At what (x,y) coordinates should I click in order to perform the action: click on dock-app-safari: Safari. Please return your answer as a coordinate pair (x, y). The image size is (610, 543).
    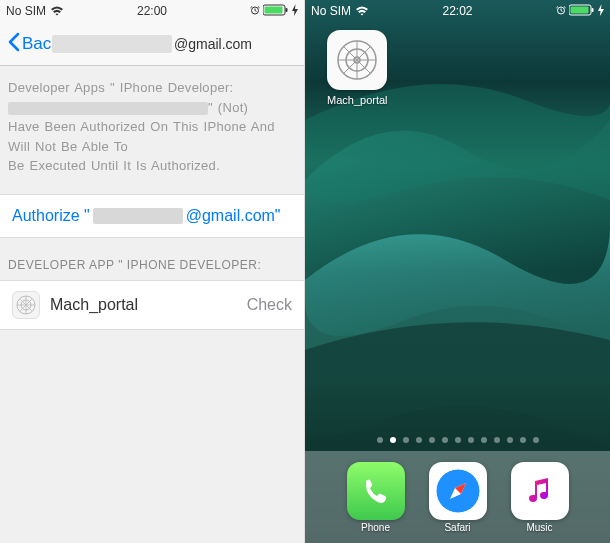
    Looking at the image, I should click on (458, 498).